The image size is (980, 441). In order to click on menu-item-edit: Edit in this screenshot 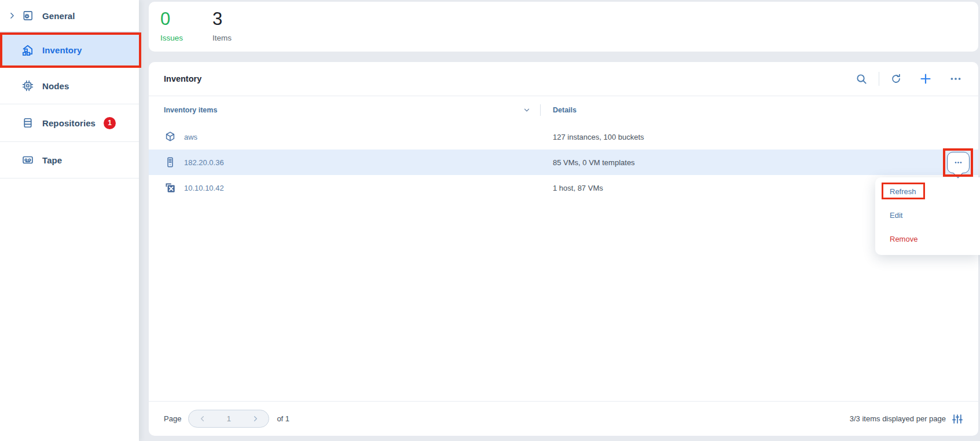, I will do `click(927, 216)`.